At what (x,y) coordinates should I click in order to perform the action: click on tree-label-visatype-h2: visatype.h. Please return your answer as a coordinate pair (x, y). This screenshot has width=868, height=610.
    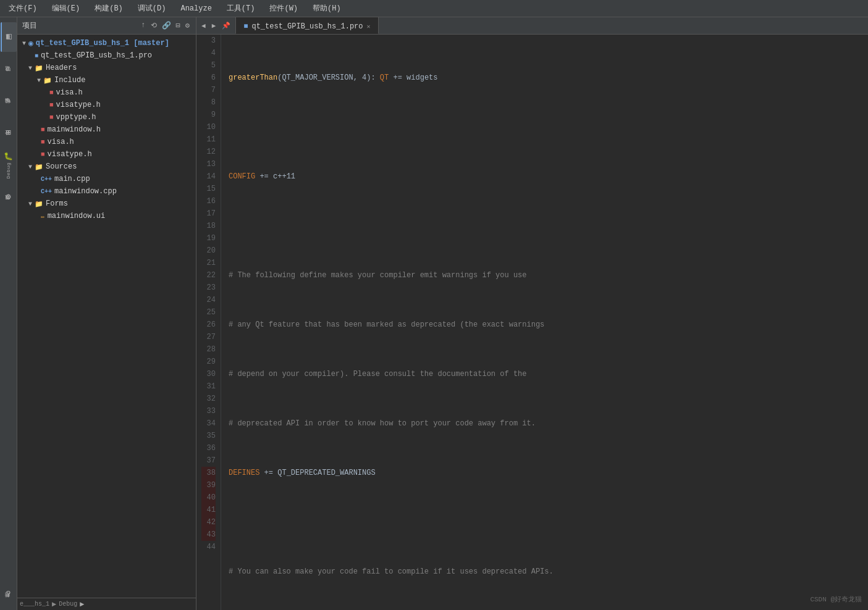
    Looking at the image, I should click on (70, 154).